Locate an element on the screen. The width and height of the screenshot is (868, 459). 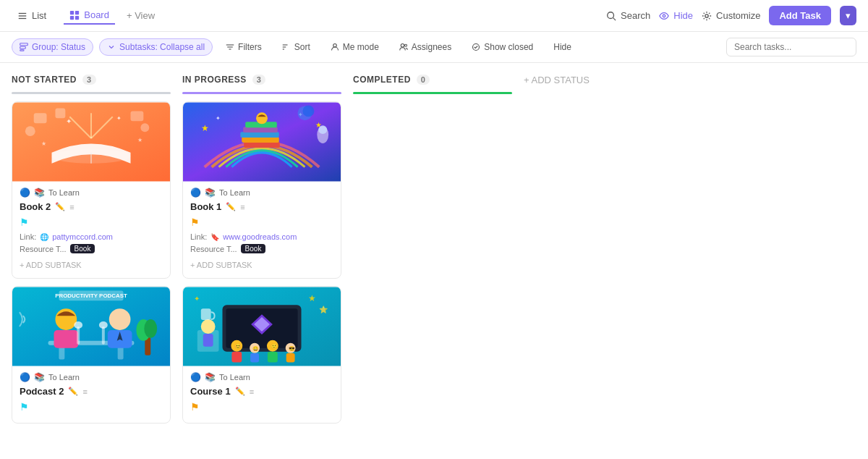
nav-list: List is located at coordinates (32, 16).